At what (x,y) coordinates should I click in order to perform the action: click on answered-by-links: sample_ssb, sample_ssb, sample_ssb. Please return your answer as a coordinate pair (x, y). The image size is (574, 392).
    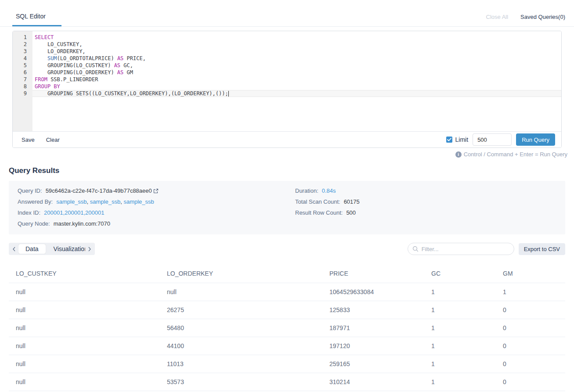
    Looking at the image, I should click on (105, 202).